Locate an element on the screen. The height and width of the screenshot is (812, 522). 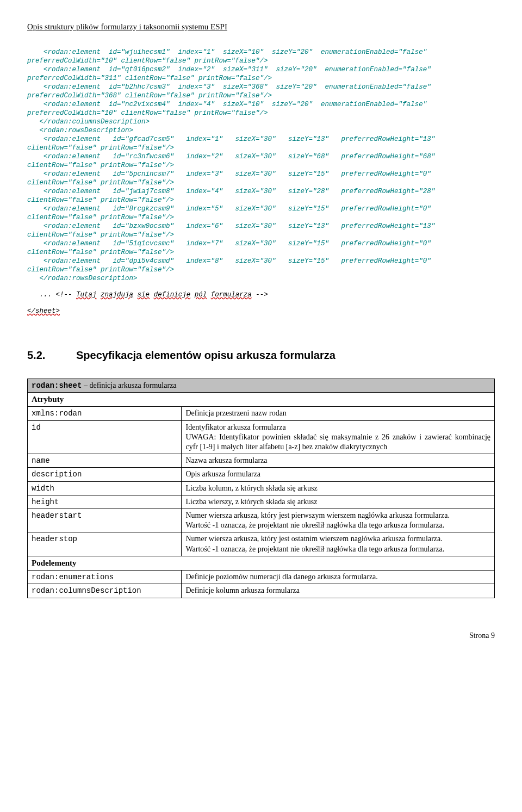
sheet-close-tag: </sheet> is located at coordinates (261, 311).